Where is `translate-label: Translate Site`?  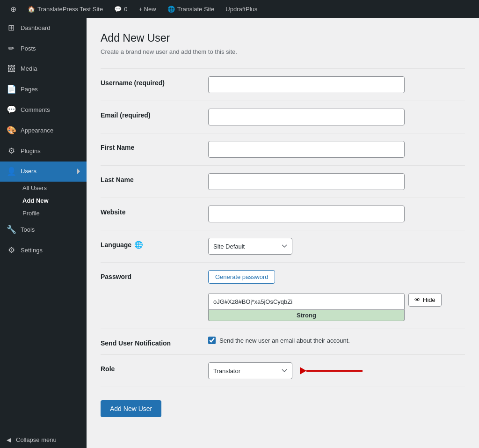 translate-label: Translate Site is located at coordinates (196, 9).